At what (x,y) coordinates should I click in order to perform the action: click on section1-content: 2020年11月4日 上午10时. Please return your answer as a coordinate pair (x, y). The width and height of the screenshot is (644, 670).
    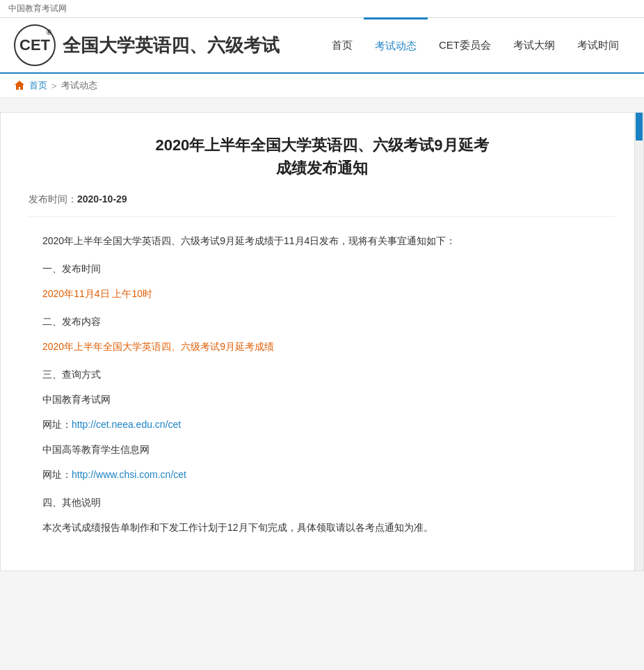
    Looking at the image, I should click on (329, 294).